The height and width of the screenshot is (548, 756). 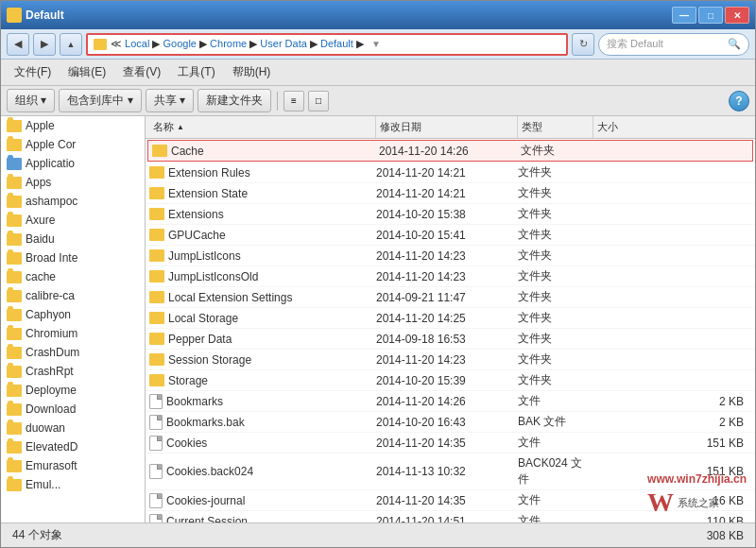 I want to click on back-button: ◀, so click(x=18, y=44).